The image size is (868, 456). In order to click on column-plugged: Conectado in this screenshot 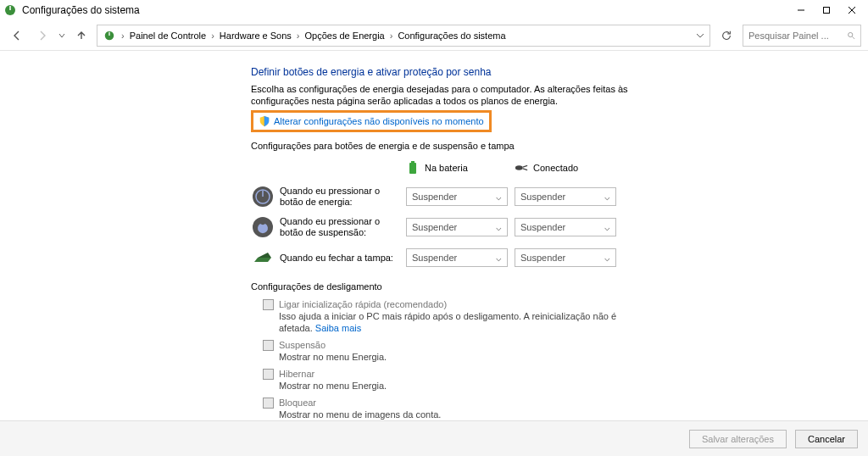, I will do `click(565, 168)`.